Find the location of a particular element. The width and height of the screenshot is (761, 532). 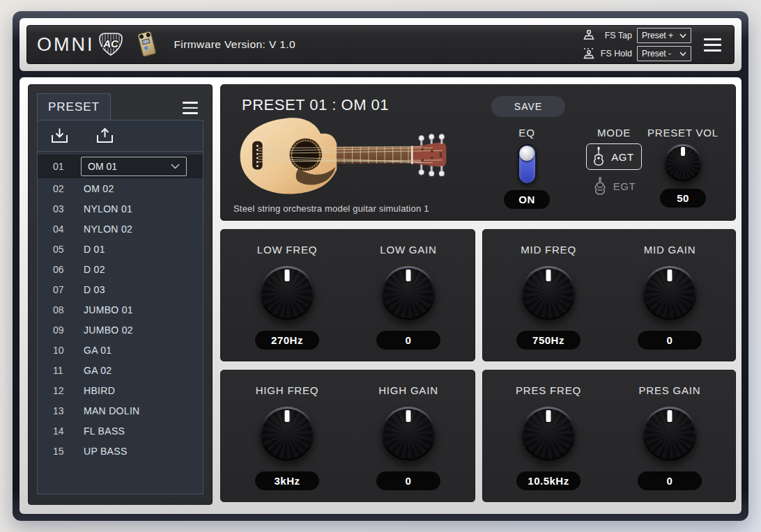

fs-tap-select: Preset + is located at coordinates (664, 36).